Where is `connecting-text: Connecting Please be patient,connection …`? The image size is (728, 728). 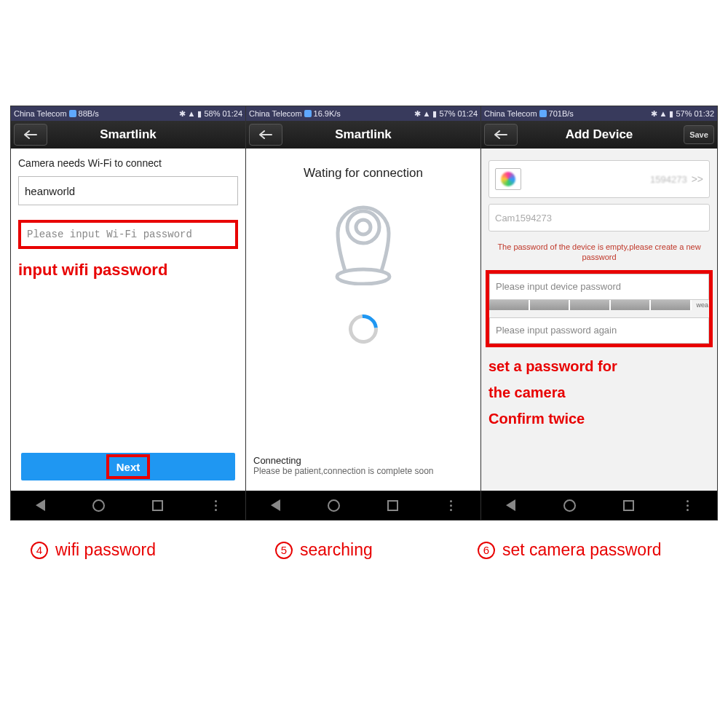
connecting-text: Connecting Please be patient,connection … is located at coordinates (344, 466).